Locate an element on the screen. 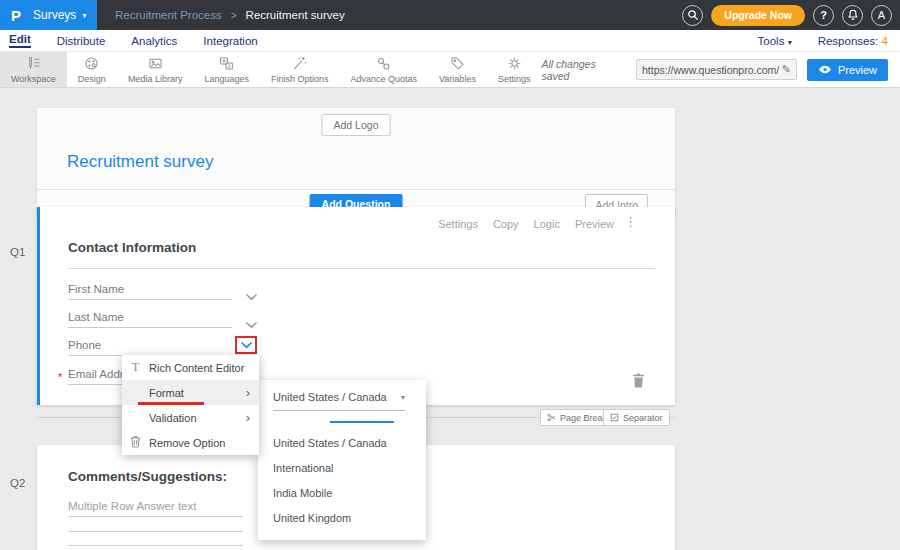 This screenshot has width=900, height=550. responses-link: Responses: 4 is located at coordinates (853, 41).